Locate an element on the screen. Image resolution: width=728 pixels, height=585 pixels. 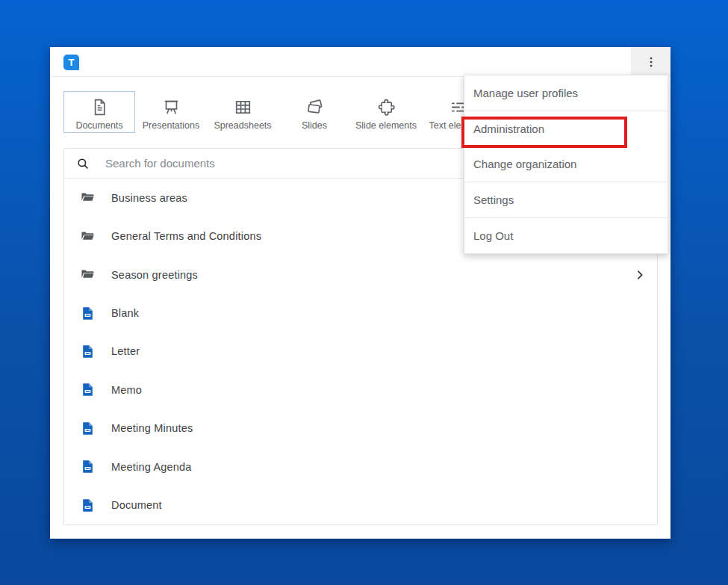
menu-item-settings: Settings is located at coordinates (566, 200).